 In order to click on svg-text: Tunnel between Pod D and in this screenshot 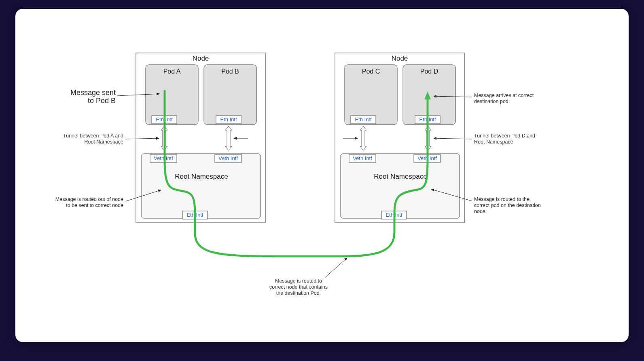, I will do `click(505, 136)`.